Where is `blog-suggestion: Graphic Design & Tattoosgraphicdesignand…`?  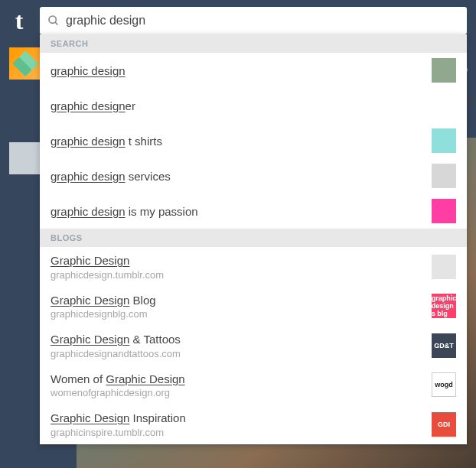 blog-suggestion: Graphic Design & Tattoosgraphicdesignand… is located at coordinates (253, 346).